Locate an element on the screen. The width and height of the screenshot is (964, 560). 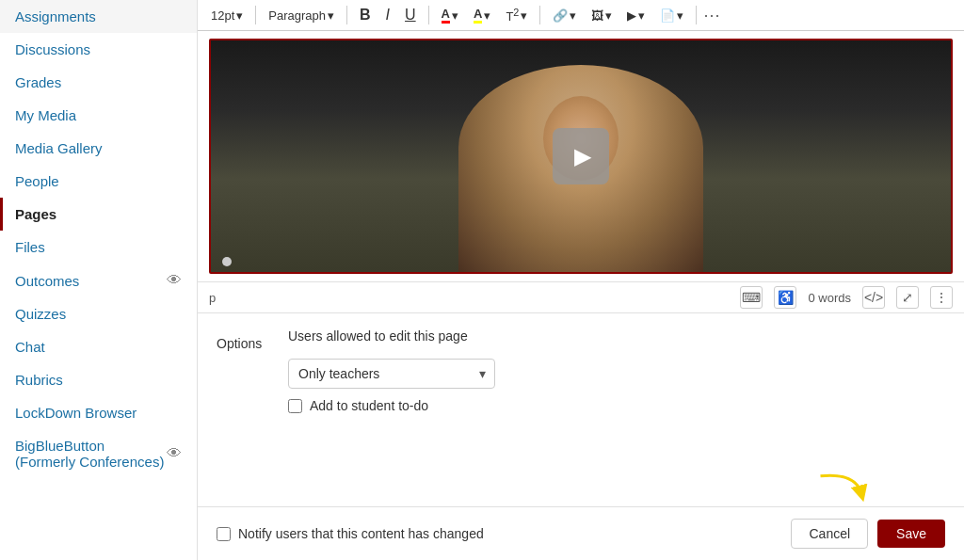
sidebar-item-lockdown-browser: LockDown Browser is located at coordinates (98, 412).